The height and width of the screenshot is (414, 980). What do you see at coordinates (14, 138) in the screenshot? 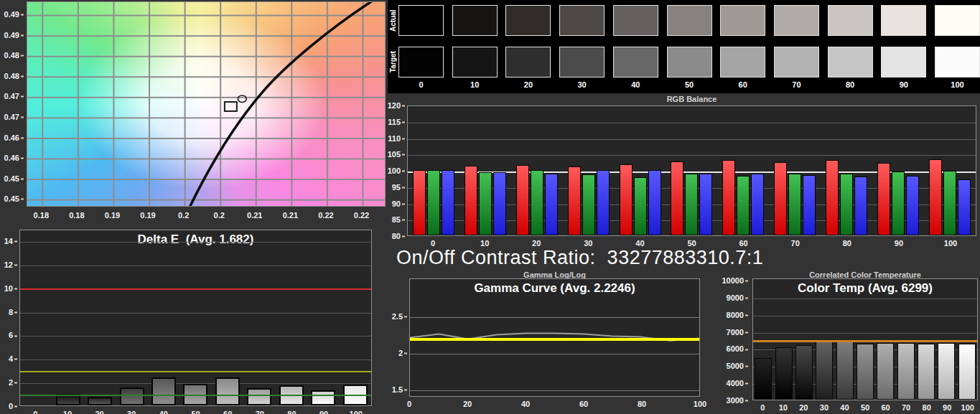
I see `axis-tick-label: 0.46` at bounding box center [14, 138].